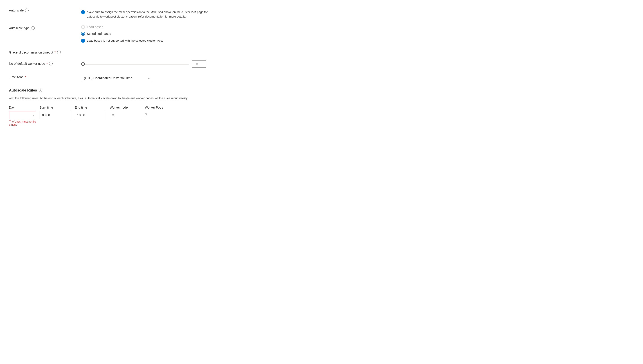  What do you see at coordinates (146, 41) in the screenshot?
I see `autoscale-type-warning-box: i Load based is not supported with the s…` at bounding box center [146, 41].